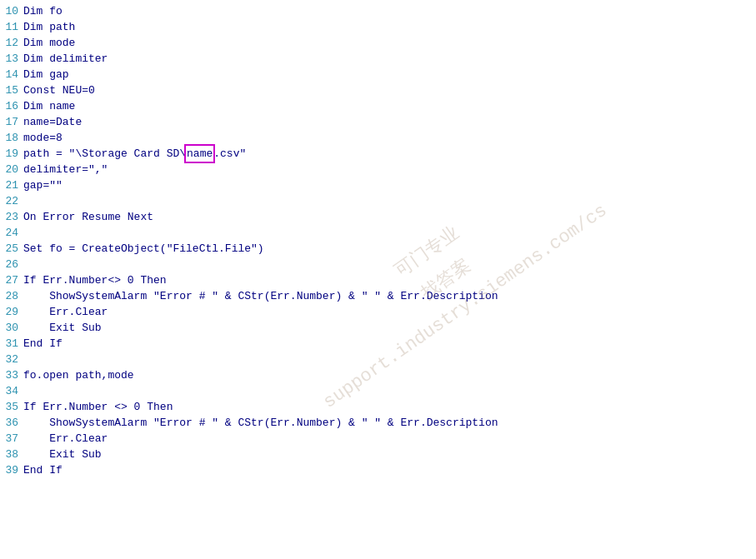 The height and width of the screenshot is (559, 756). What do you see at coordinates (390, 407) in the screenshot?
I see `line-content: If Err.Number <> 0 Then` at bounding box center [390, 407].